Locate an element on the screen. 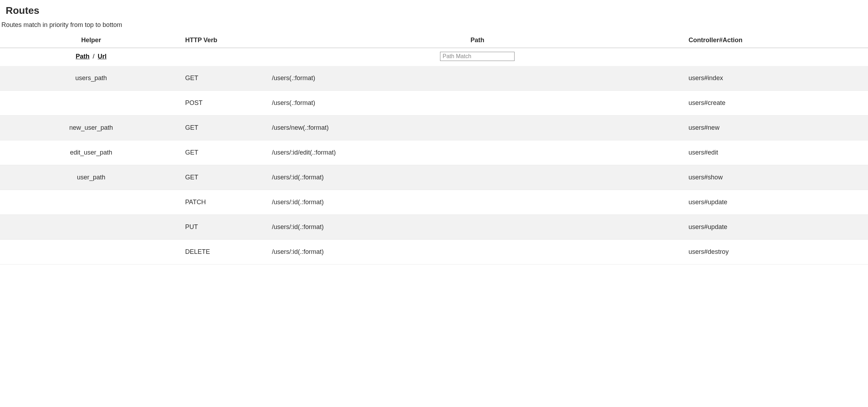  route-row: DELETE/users/:id(.:format)users#destroy is located at coordinates (434, 252).